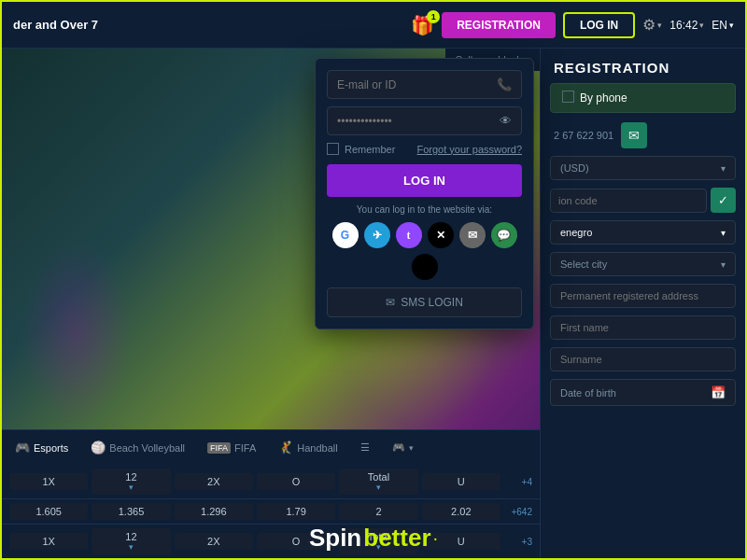  Describe the element at coordinates (504, 235) in the screenshot. I see `chat-login-button: 💬` at that location.